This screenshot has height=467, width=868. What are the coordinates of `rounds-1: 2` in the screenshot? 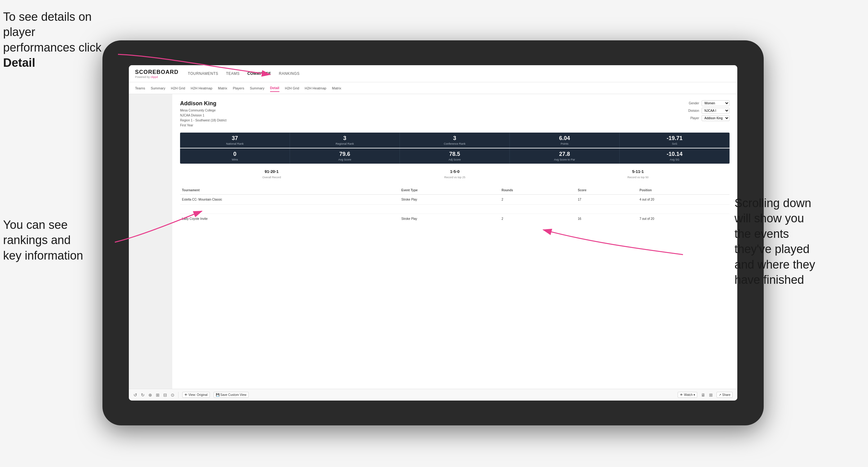 It's located at (538, 199).